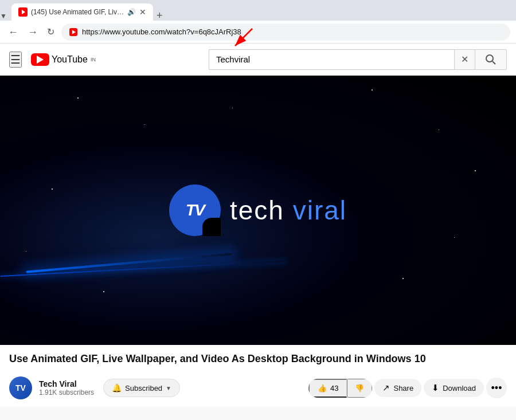 The width and height of the screenshot is (516, 420). Describe the element at coordinates (386, 388) in the screenshot. I see `share-icon: ↗` at that location.